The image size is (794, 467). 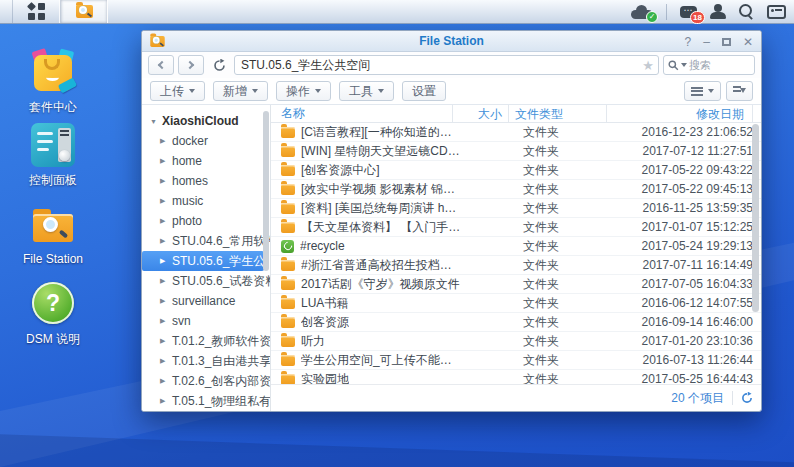 What do you see at coordinates (516, 342) in the screenshot?
I see `file-row: 听力文件夹2017-01-20 23:10:36` at bounding box center [516, 342].